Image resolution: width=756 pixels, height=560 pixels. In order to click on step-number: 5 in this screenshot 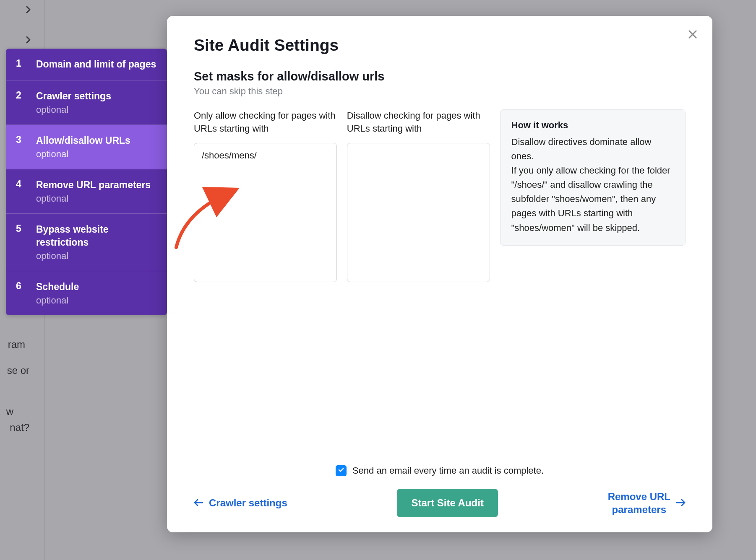, I will do `click(26, 242)`.